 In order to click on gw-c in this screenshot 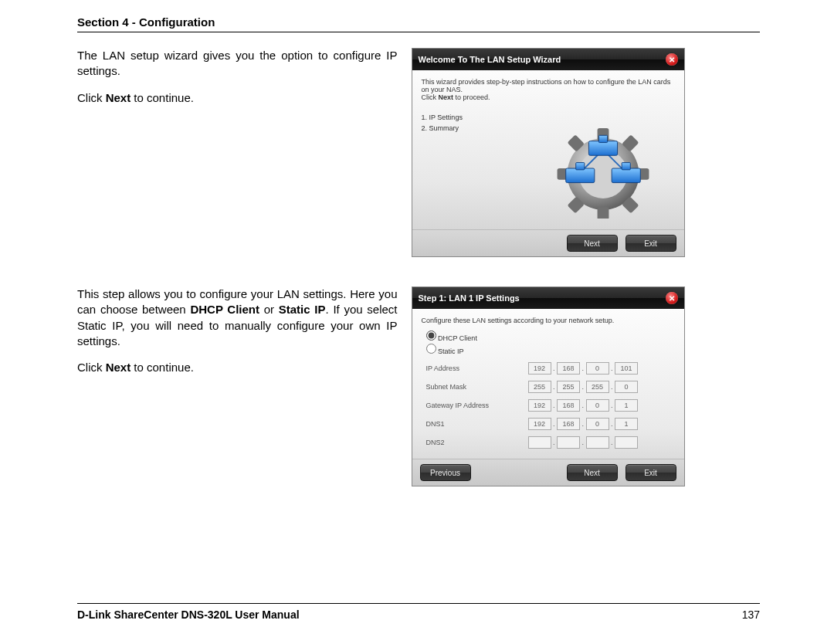, I will do `click(598, 405)`.